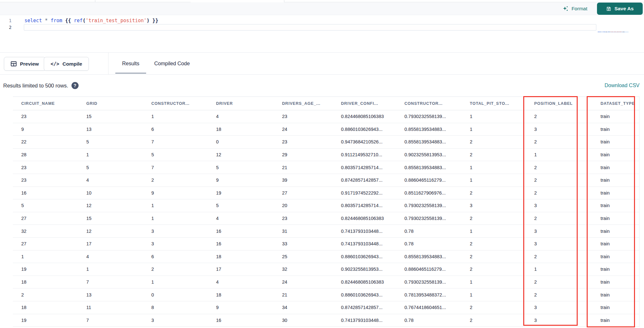 The height and width of the screenshot is (328, 644). What do you see at coordinates (303, 206) in the screenshot?
I see `table-cell: 20` at bounding box center [303, 206].